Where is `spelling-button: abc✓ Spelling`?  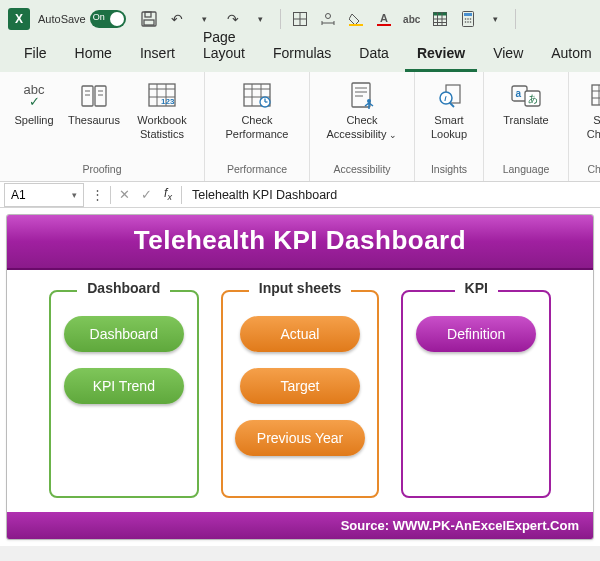
spelling-button: abc✓ Spelling is located at coordinates (34, 111).